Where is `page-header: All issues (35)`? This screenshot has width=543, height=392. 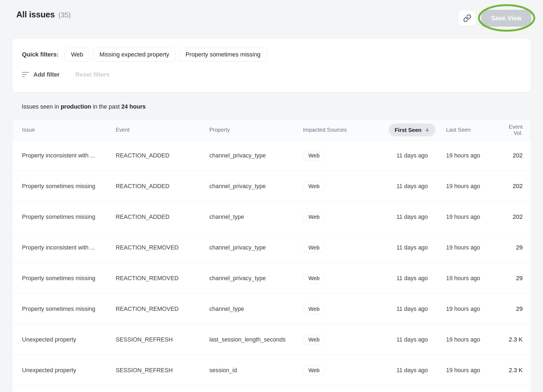
page-header: All issues (35) is located at coordinates (43, 15).